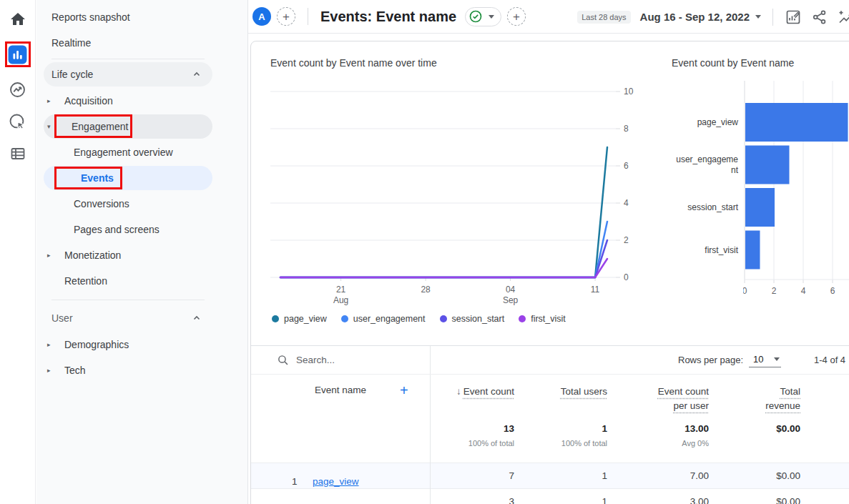 Image resolution: width=849 pixels, height=504 pixels. Describe the element at coordinates (18, 122) in the screenshot. I see `advertising-icon` at that location.